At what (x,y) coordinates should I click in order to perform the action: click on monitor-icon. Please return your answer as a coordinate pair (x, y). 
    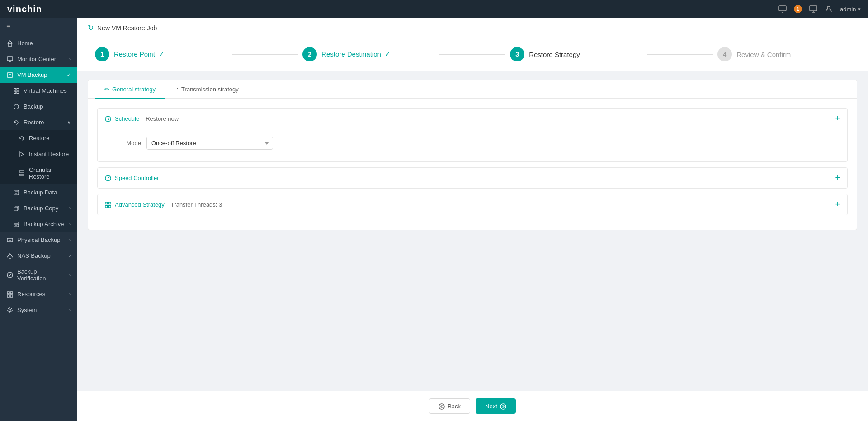
    Looking at the image, I should click on (813, 9).